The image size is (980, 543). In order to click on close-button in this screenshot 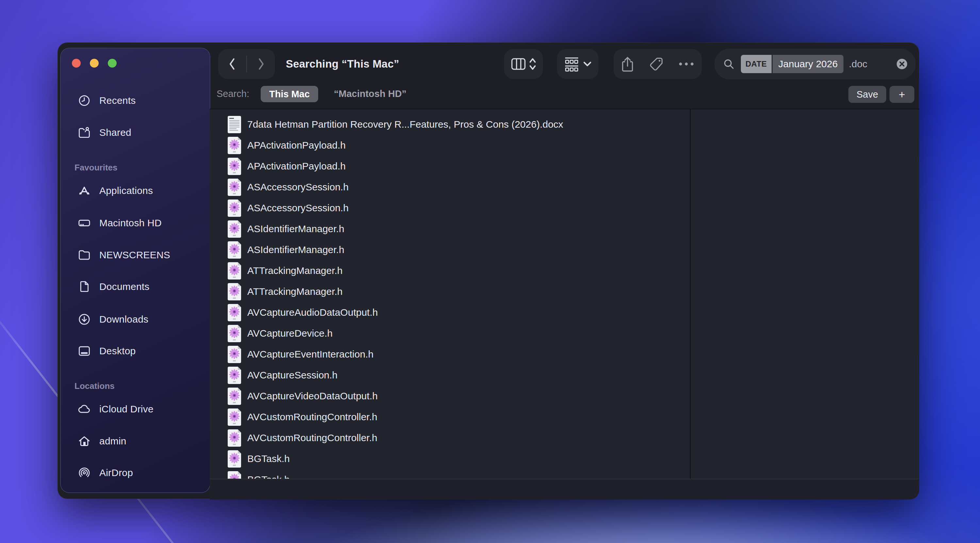, I will do `click(76, 63)`.